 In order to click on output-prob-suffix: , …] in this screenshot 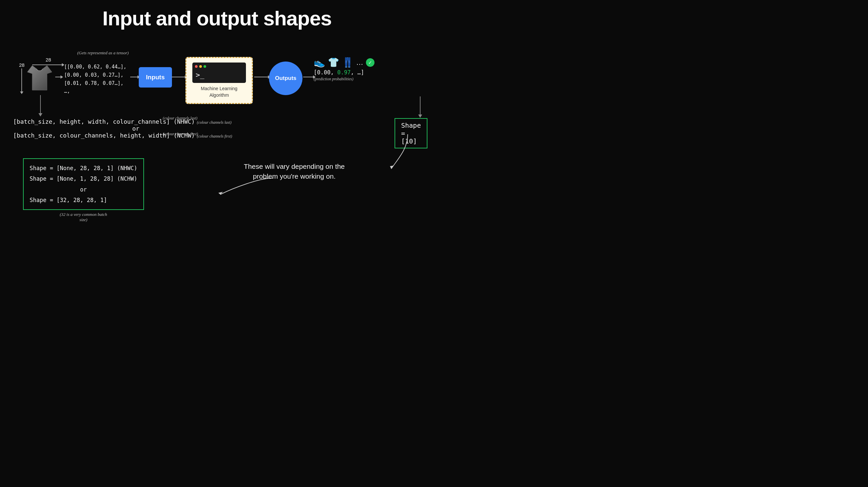, I will do `click(358, 72)`.